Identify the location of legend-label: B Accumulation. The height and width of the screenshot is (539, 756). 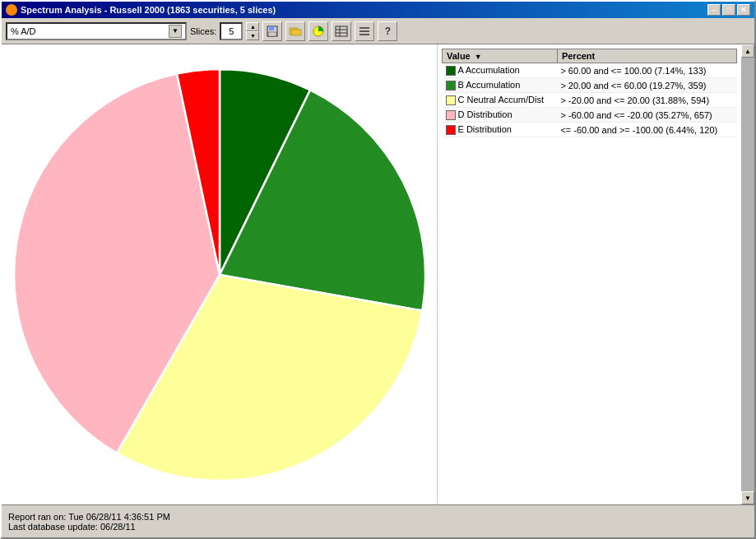
(489, 85).